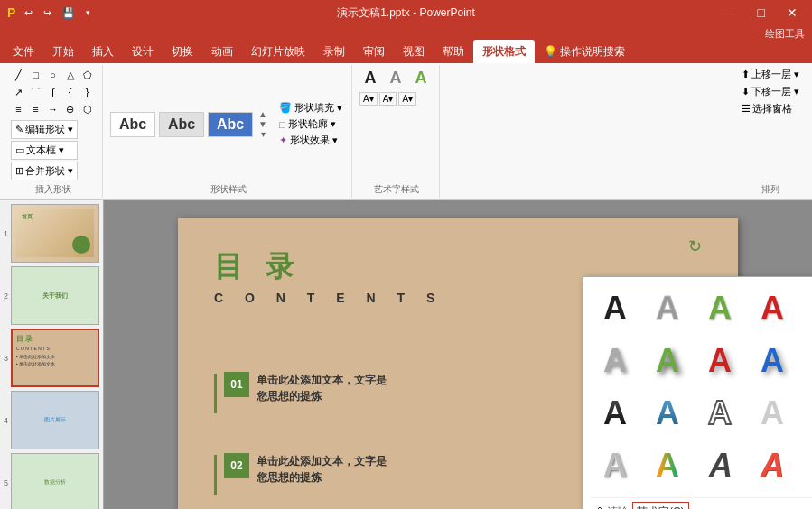 The image size is (812, 509). Describe the element at coordinates (53, 75) in the screenshot. I see `shape-circle: ○` at that location.